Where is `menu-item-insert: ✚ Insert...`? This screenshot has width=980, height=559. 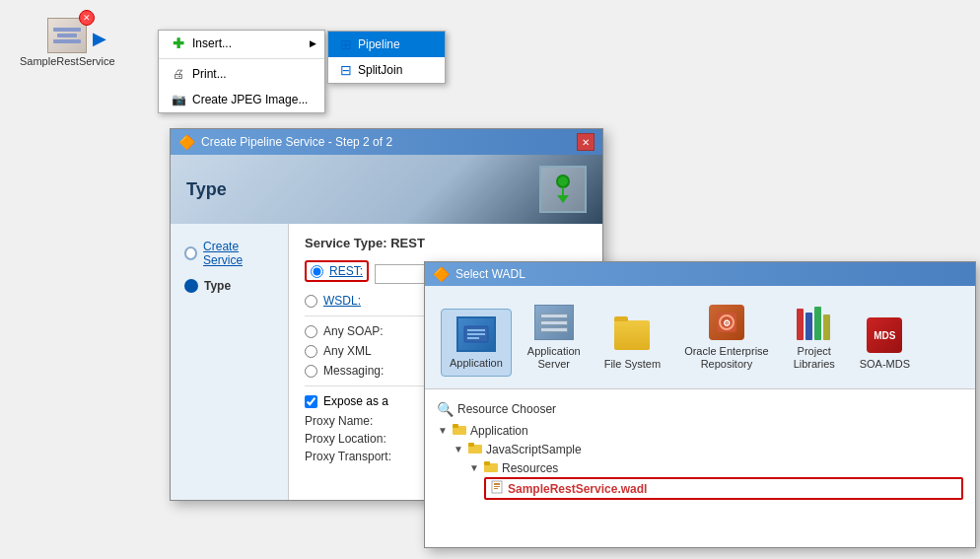 menu-item-insert: ✚ Insert... is located at coordinates (242, 43).